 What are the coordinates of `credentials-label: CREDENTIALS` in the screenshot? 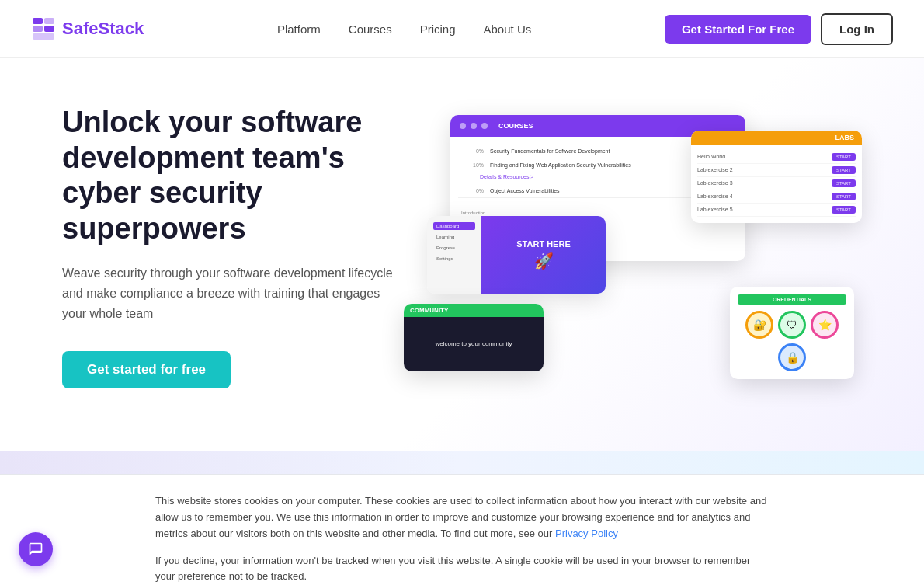 It's located at (792, 300).